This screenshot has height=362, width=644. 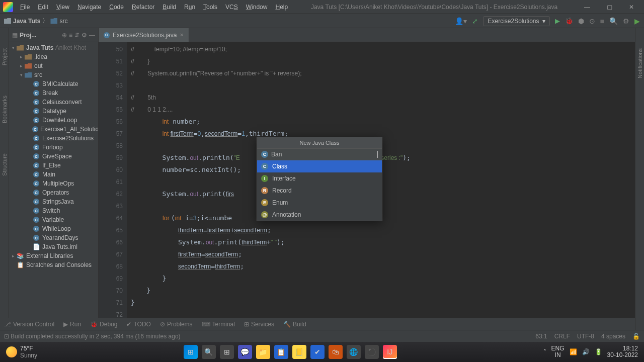 What do you see at coordinates (636, 336) in the screenshot?
I see `readonly-icon: 🔓` at bounding box center [636, 336].